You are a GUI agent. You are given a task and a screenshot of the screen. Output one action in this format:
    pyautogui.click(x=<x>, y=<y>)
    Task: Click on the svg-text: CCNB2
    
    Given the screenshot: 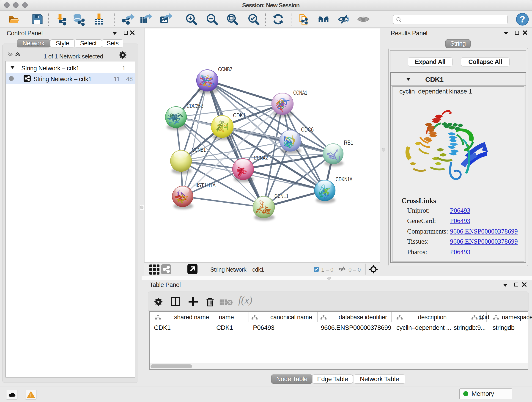 What is the action you would take?
    pyautogui.click(x=225, y=69)
    